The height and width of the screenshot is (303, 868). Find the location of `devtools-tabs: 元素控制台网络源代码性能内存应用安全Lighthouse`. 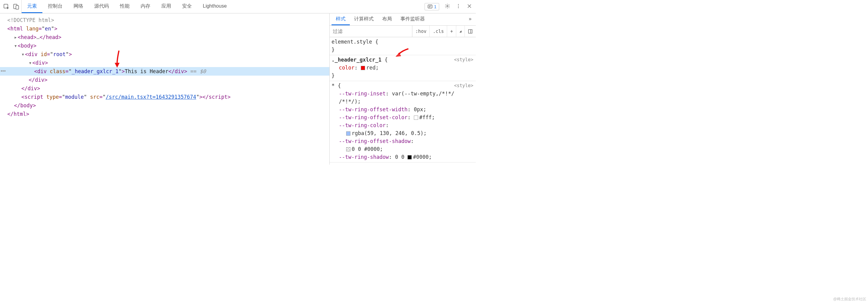

devtools-tabs: 元素控制台网络源代码性能内存应用安全Lighthouse is located at coordinates (221, 7).